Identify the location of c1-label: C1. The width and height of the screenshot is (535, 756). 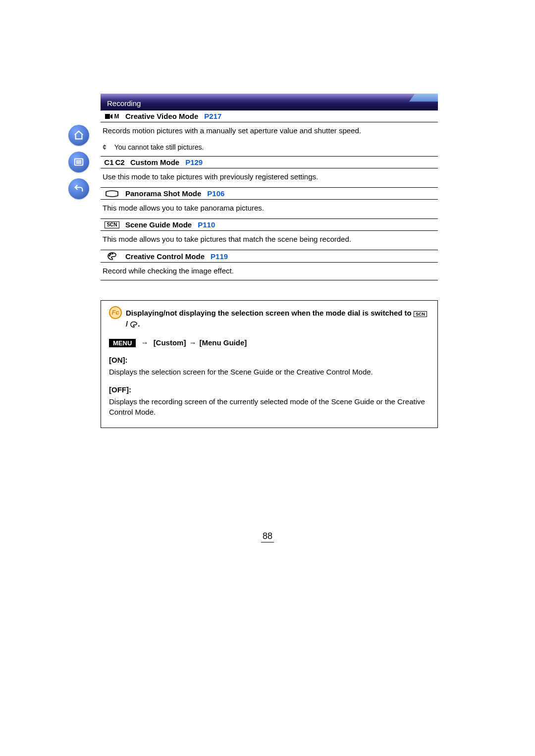
(109, 162).